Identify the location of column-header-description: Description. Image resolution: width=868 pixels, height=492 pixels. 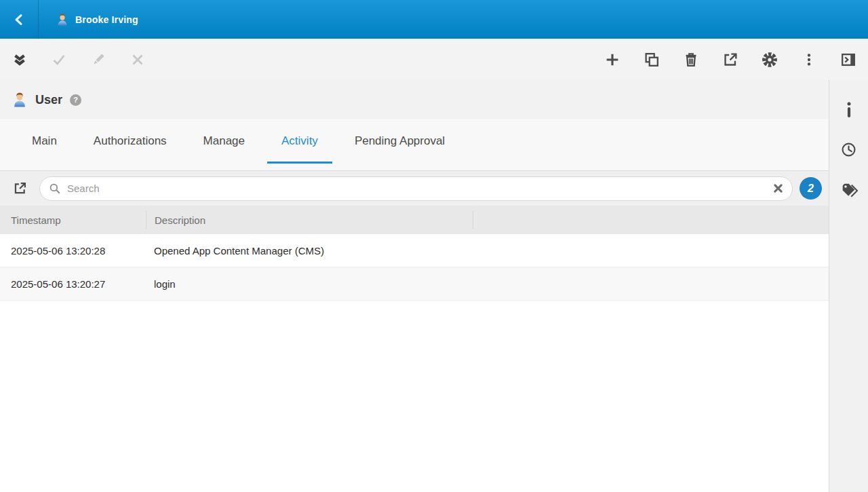
(309, 220).